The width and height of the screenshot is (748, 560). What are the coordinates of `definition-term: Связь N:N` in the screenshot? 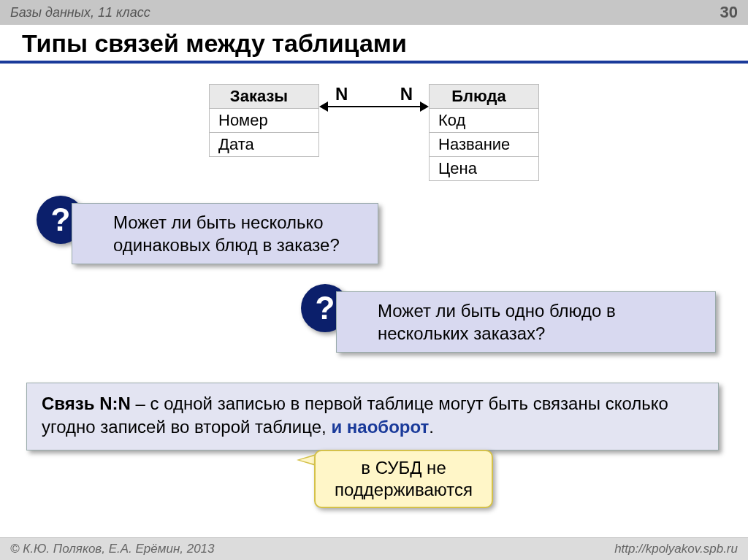 It's located at (86, 403).